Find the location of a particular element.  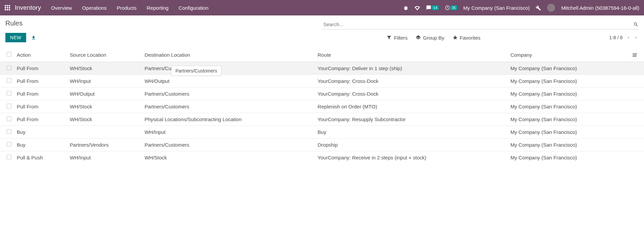

cell-source: WH/Output is located at coordinates (105, 94).